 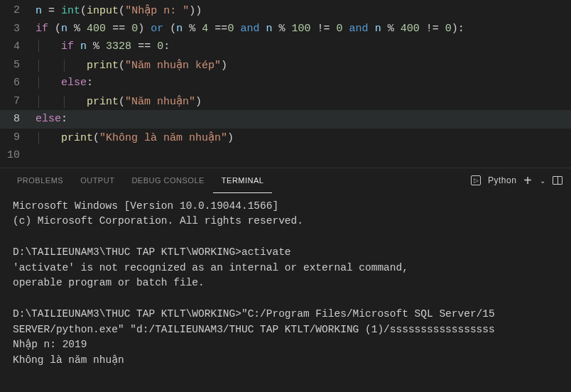 What do you see at coordinates (119, 10) in the screenshot?
I see `code-content: n = int(input("Nhập n: "))` at bounding box center [119, 10].